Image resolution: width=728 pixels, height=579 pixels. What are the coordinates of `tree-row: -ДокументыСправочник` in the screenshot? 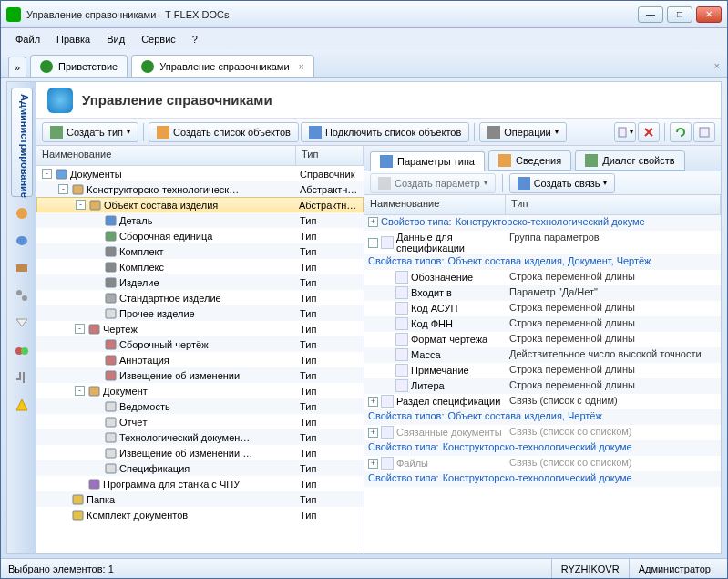 It's located at (200, 173).